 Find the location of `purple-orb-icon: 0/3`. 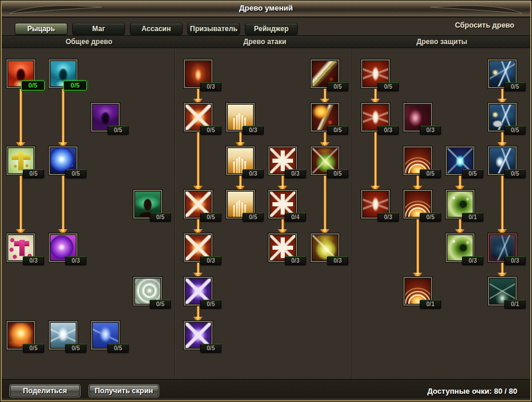

purple-orb-icon: 0/3 is located at coordinates (63, 248).